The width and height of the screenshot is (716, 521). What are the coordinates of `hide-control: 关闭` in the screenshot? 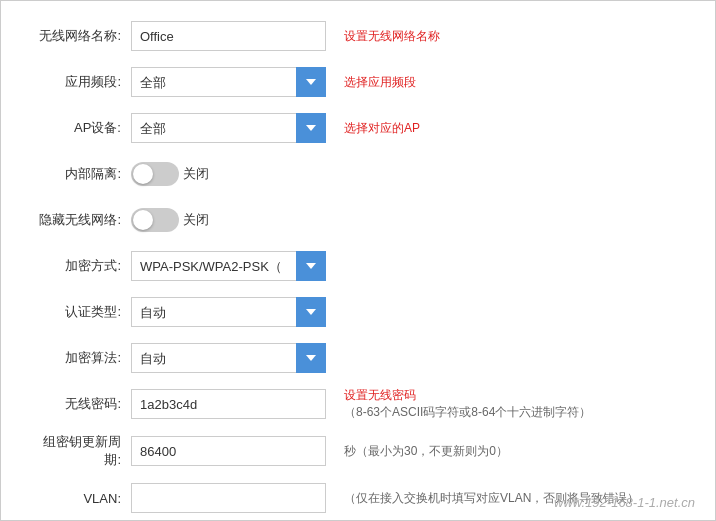 It's located at (170, 220).